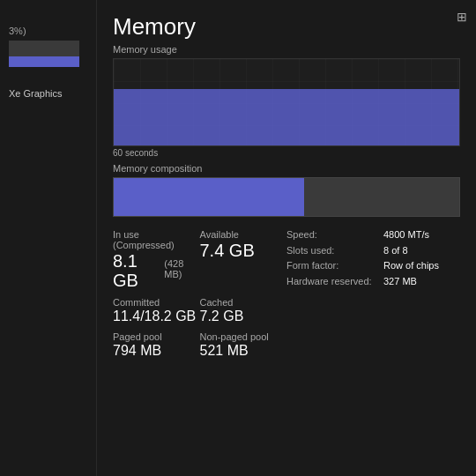 This screenshot has width=476, height=476. What do you see at coordinates (374, 259) in the screenshot?
I see `right-stats: Speed: 4800 MT/s Slots used: 8 of 8 Form…` at bounding box center [374, 259].